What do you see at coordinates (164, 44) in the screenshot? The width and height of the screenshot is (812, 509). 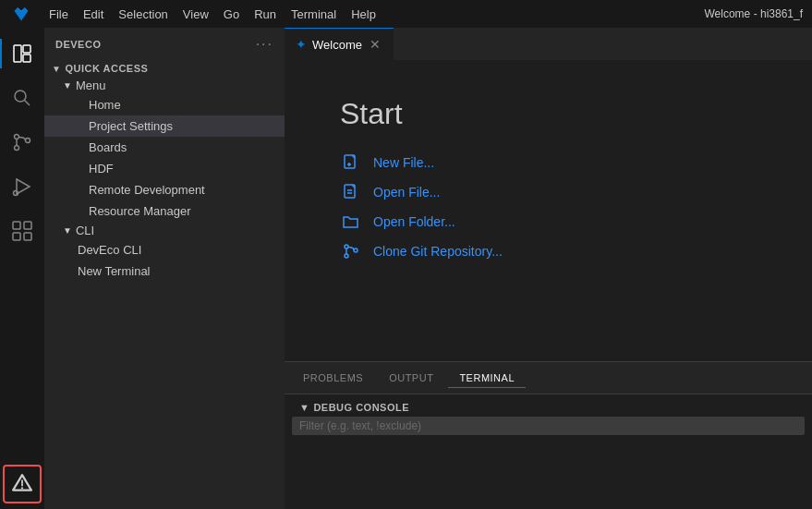 I see `sidebar-header: DEVECO ···` at bounding box center [164, 44].